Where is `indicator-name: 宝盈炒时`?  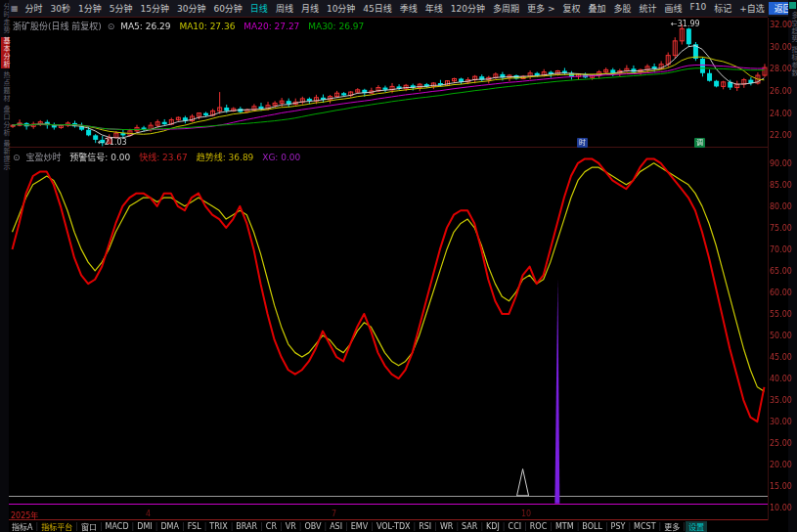 indicator-name: 宝盈炒时 is located at coordinates (46, 157).